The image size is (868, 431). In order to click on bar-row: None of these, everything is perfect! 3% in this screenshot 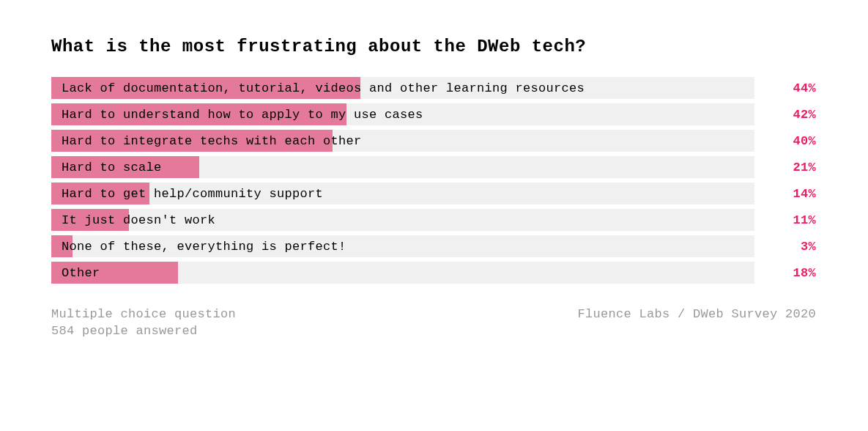, I will do `click(434, 246)`.